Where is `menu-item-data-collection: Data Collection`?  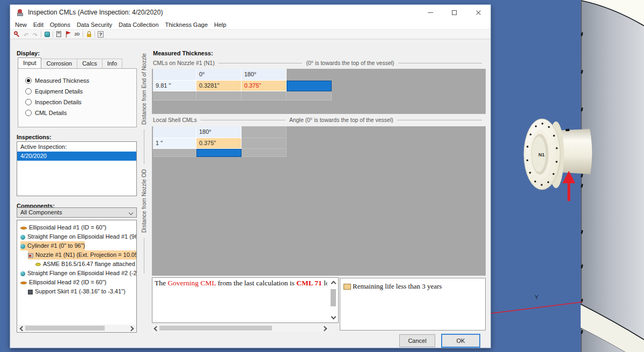 menu-item-data-collection: Data Collection is located at coordinates (138, 25).